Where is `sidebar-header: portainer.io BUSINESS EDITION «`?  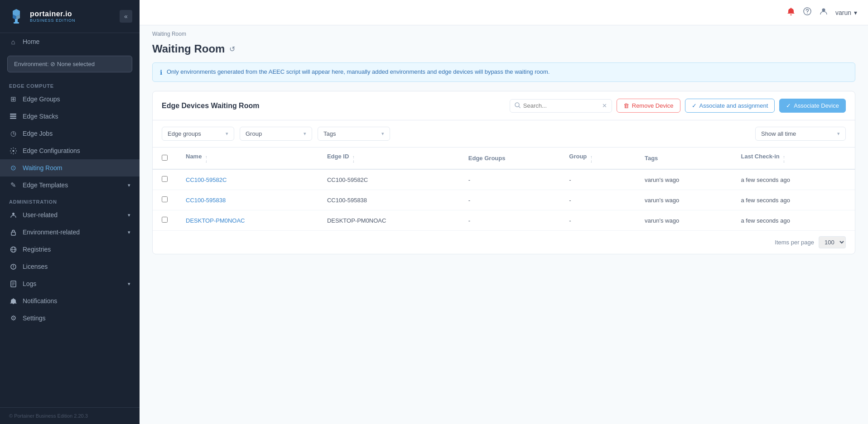 sidebar-header: portainer.io BUSINESS EDITION « is located at coordinates (70, 16).